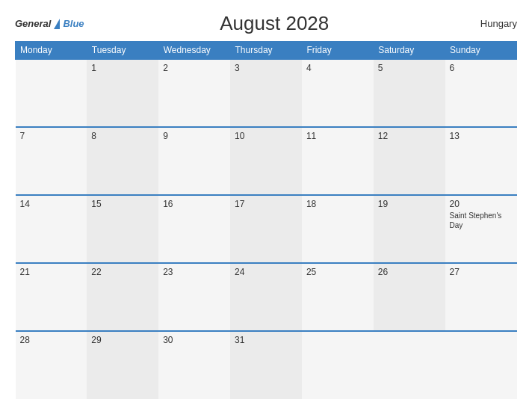 This screenshot has width=532, height=411. Describe the element at coordinates (481, 272) in the screenshot. I see `day-number: 27` at that location.